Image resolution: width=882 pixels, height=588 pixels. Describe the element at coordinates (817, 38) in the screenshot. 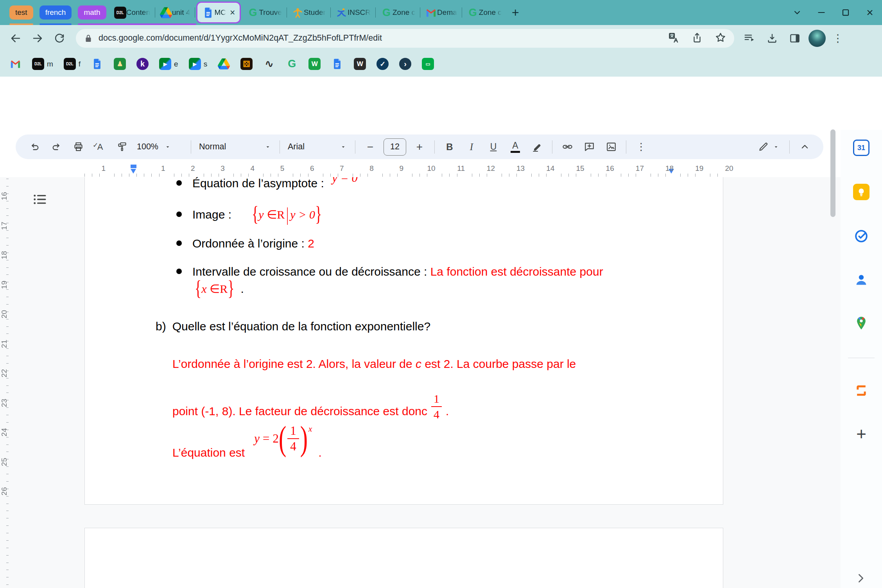

I see `profile-avatar` at that location.